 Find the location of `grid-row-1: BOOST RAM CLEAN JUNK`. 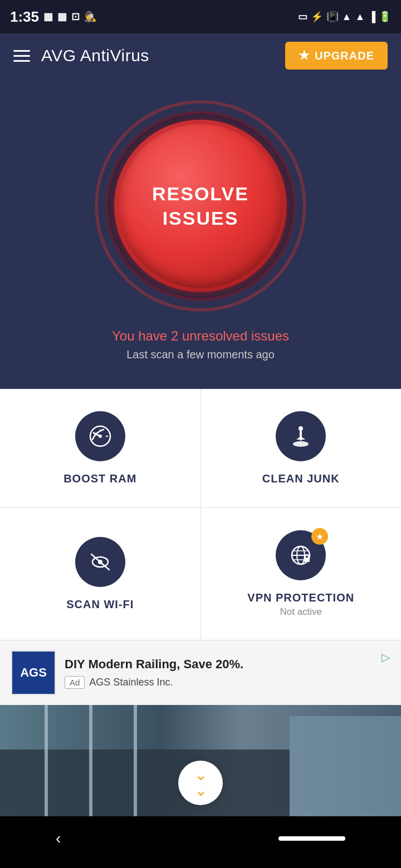

grid-row-1: BOOST RAM CLEAN JUNK is located at coordinates (200, 448).